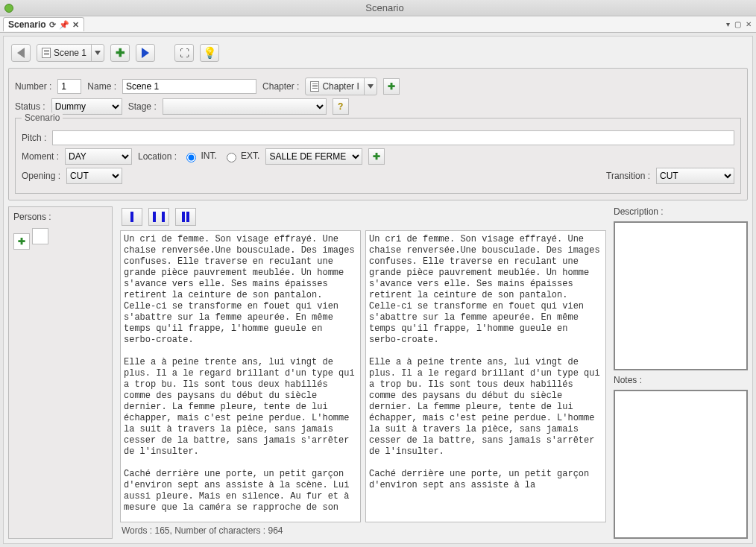 Image resolution: width=756 pixels, height=547 pixels. I want to click on window-title: Scenario, so click(385, 7).